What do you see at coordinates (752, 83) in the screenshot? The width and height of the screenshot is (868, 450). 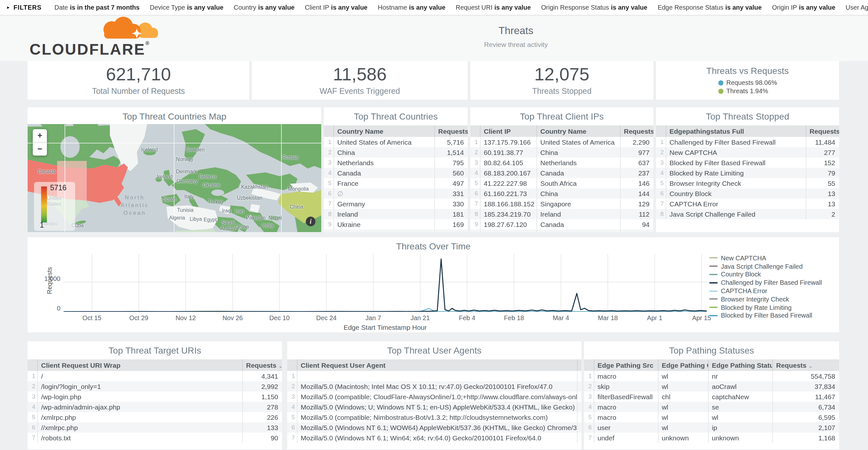 I see `legend-label: Requests 98.06%` at bounding box center [752, 83].